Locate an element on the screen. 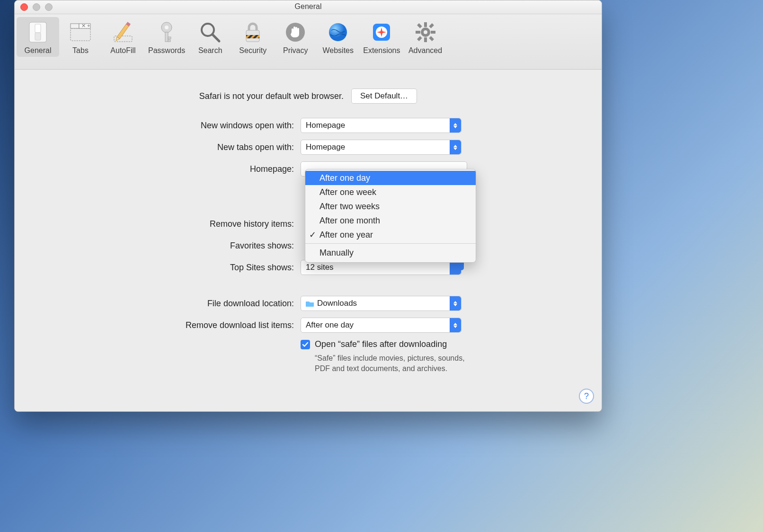 This screenshot has width=763, height=532. label-new-tabs: New tabs open with: is located at coordinates (165, 148).